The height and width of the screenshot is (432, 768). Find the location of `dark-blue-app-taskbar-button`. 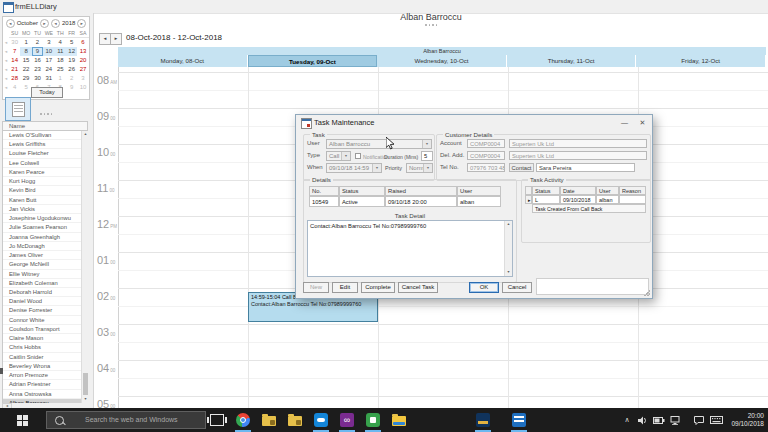

dark-blue-app-taskbar-button is located at coordinates (483, 420).